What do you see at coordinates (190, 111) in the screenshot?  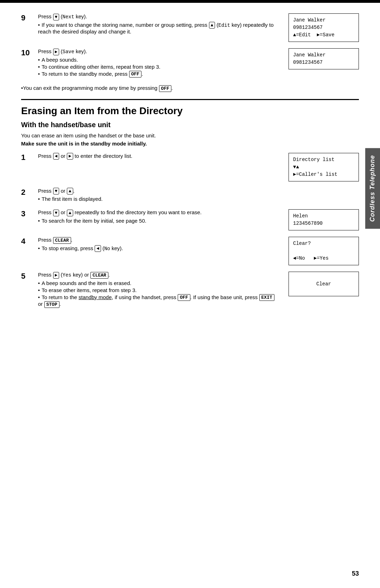 I see `section-title: Erasing an Item from the Directory` at bounding box center [190, 111].